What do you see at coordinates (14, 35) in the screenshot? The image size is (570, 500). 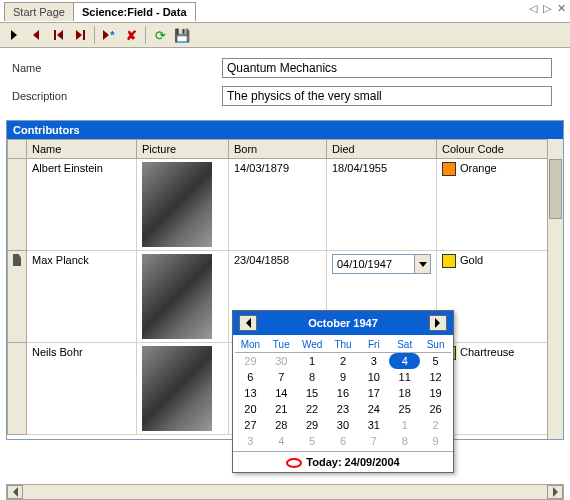 I see `nav-first-button` at bounding box center [14, 35].